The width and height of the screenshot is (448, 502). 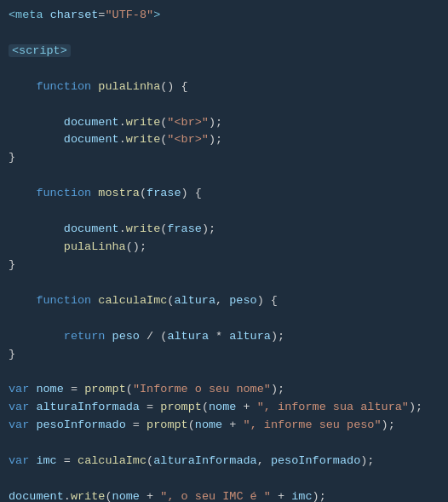 I want to click on line-fn1-decl: function pulaLinha() {, so click(x=224, y=87).